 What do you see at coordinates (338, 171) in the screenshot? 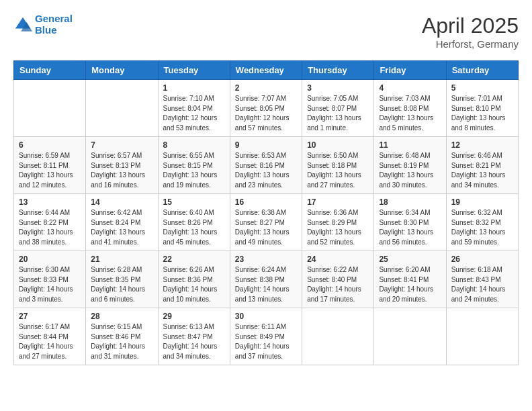
I see `day-info: Sunrise: 6:50 AM Sunset: 8:18 PM Dayligh…` at bounding box center [338, 171].